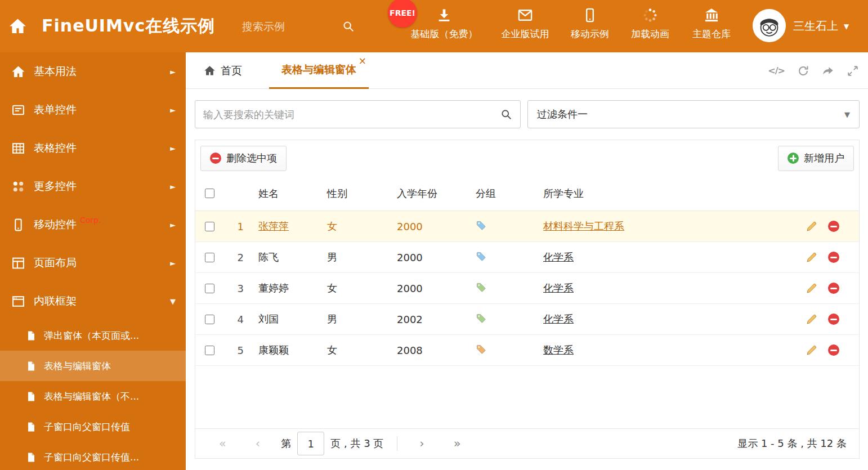 This screenshot has width=868, height=470. What do you see at coordinates (18, 225) in the screenshot?
I see `mobile-icon` at bounding box center [18, 225].